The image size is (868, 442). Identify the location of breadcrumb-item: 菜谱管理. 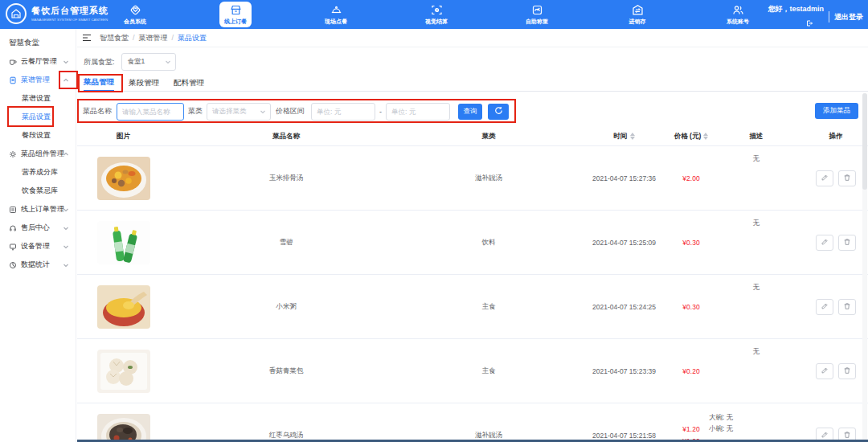
(154, 39).